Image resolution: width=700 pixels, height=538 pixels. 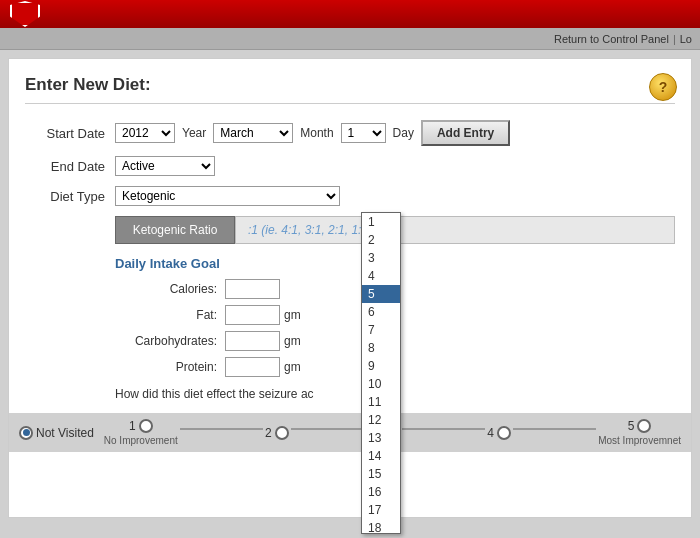 I want to click on protein-unit: gm, so click(x=292, y=367).